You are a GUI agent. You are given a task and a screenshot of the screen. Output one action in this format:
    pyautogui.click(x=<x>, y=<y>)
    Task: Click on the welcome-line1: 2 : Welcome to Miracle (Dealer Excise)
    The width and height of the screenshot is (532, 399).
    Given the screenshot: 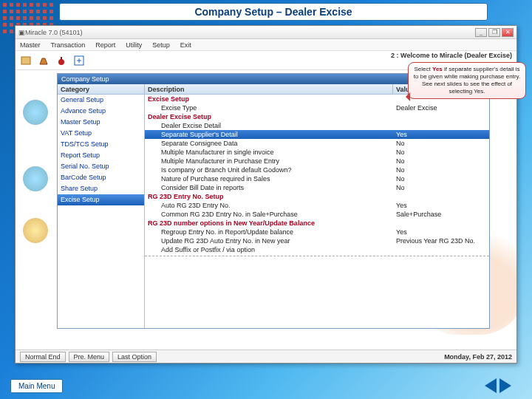 What is the action you would take?
    pyautogui.click(x=451, y=55)
    